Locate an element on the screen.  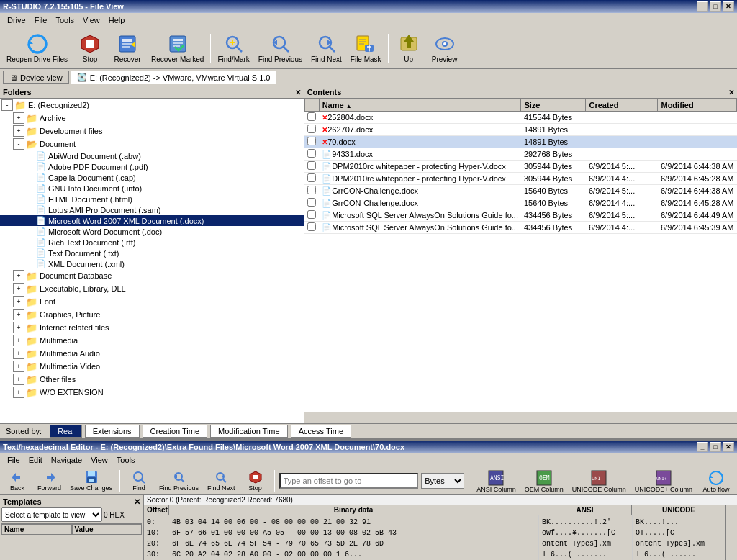
contents-hscrollbar is located at coordinates (521, 417).